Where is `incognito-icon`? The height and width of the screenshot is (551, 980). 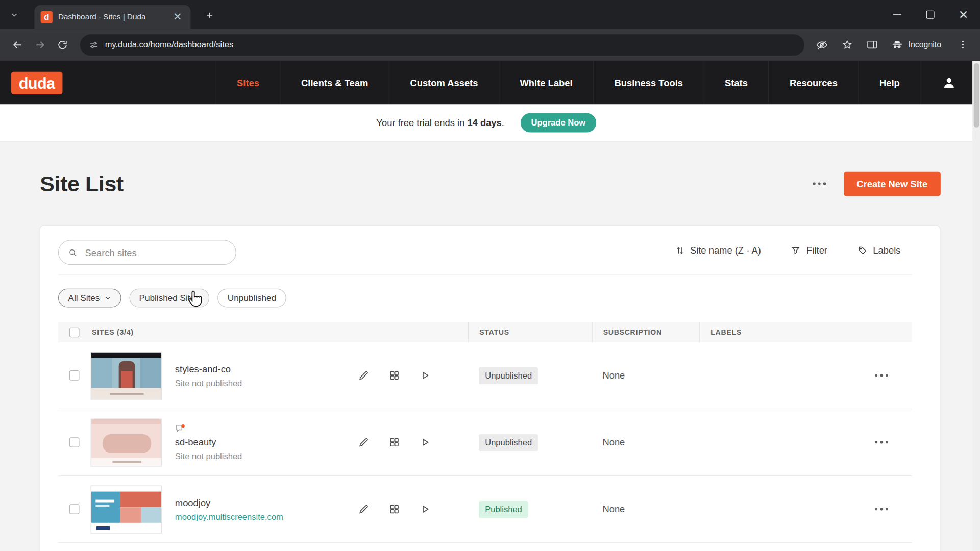
incognito-icon is located at coordinates (897, 45).